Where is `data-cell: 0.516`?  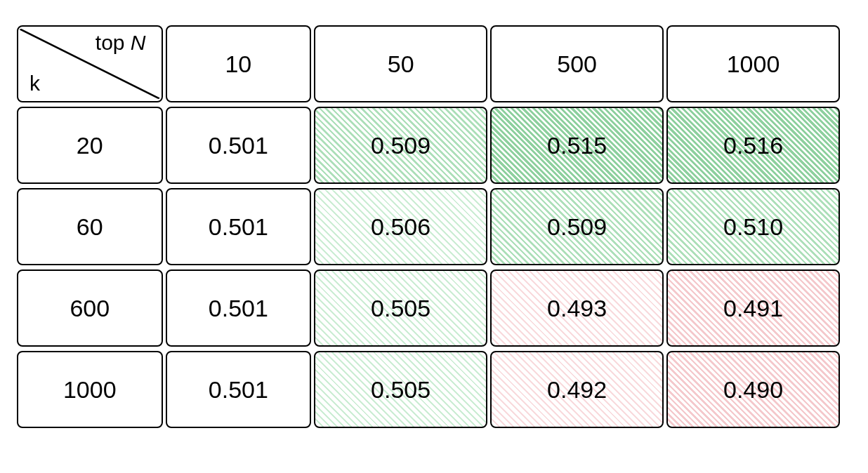 data-cell: 0.516 is located at coordinates (753, 145).